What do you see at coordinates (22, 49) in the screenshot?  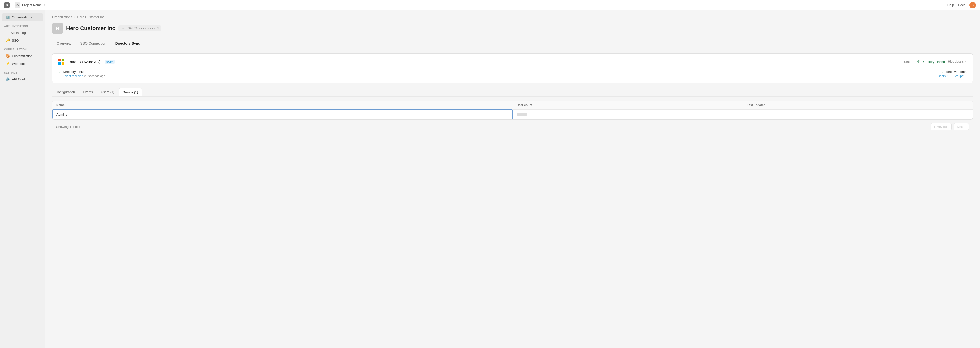 I see `config-section-label: CONFIGURATION` at bounding box center [22, 49].